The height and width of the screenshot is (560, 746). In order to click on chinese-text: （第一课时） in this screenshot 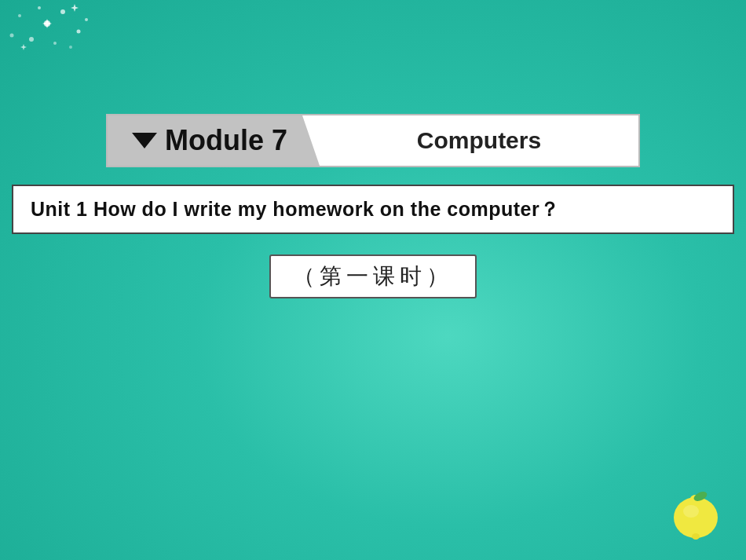, I will do `click(373, 276)`.